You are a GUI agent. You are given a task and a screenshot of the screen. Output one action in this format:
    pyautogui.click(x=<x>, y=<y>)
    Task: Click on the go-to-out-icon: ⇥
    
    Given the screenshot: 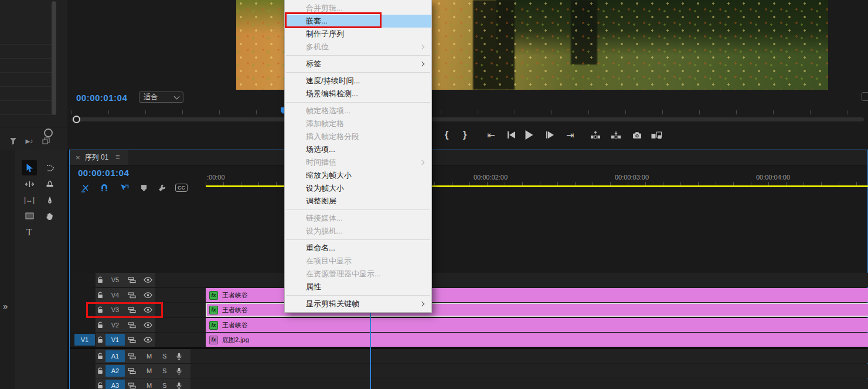 What is the action you would take?
    pyautogui.click(x=570, y=135)
    